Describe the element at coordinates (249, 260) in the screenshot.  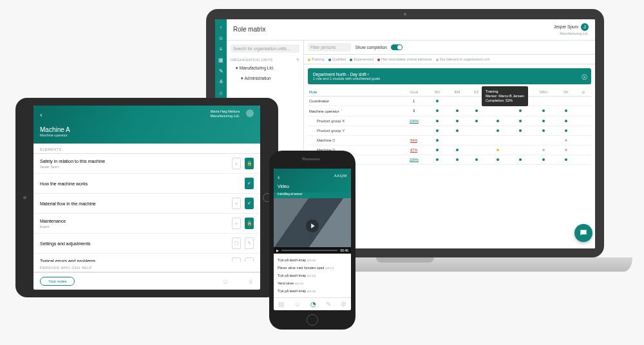
I see `status-icon: ○` at that location.